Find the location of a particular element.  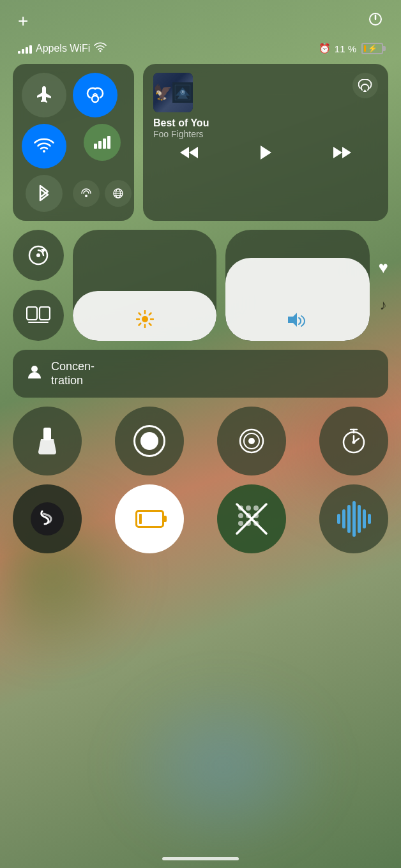

row-concentration: Concen-tration is located at coordinates (200, 374).